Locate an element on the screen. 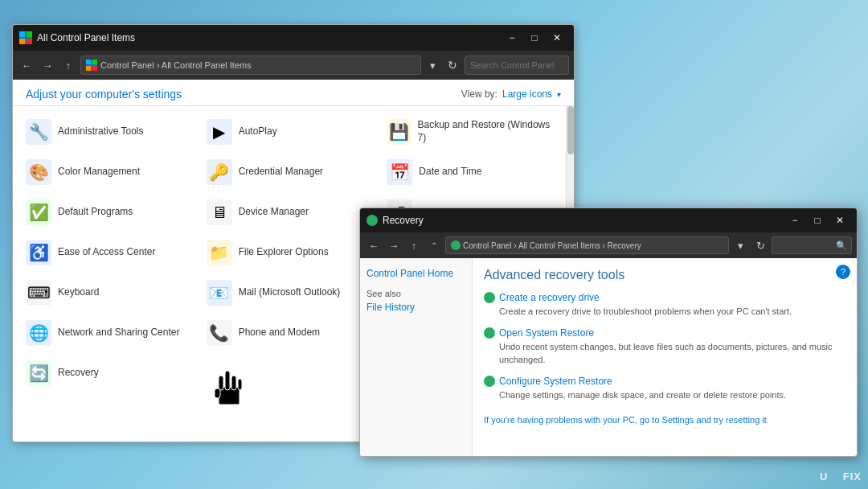  view-by: View by: Large icons ▾ is located at coordinates (511, 94).